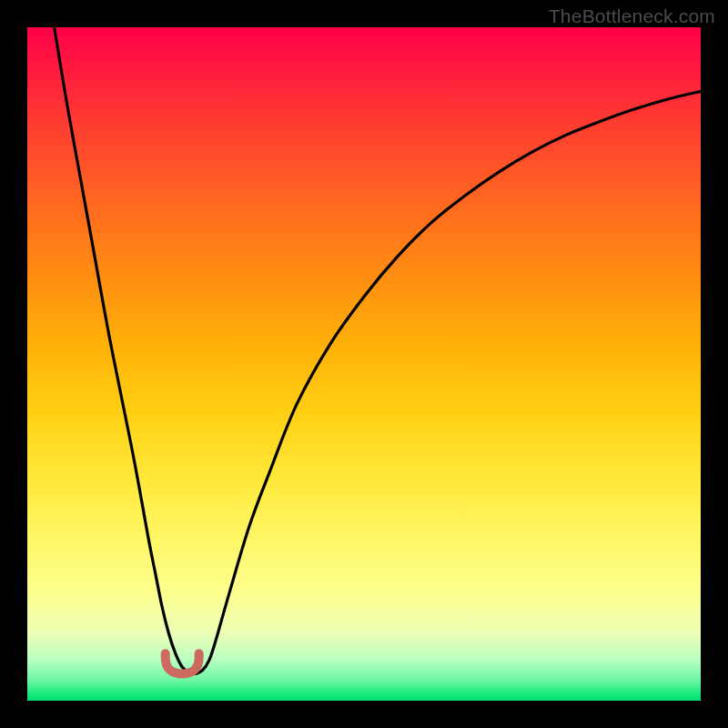 Image resolution: width=728 pixels, height=728 pixels. Describe the element at coordinates (632, 16) in the screenshot. I see `watermark-text: TheBottleneck.com` at that location.